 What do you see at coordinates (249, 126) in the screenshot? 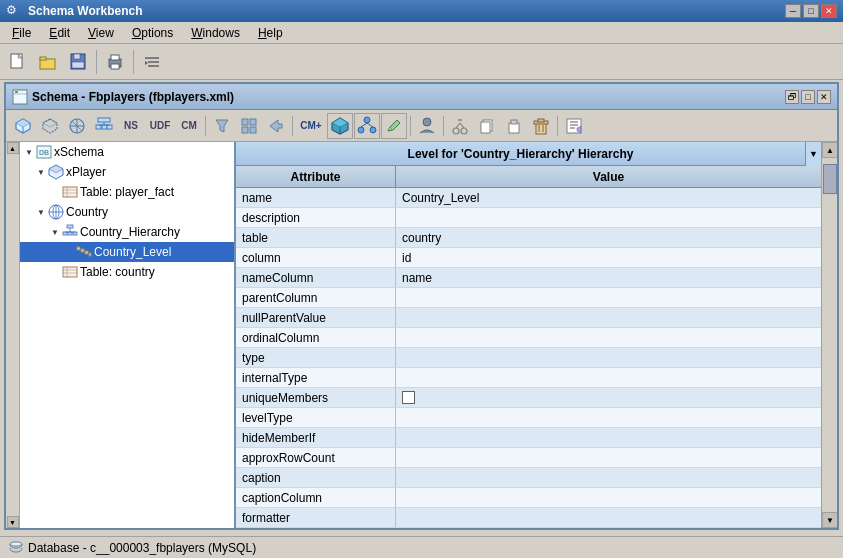
I see `grid-icon` at bounding box center [249, 126].